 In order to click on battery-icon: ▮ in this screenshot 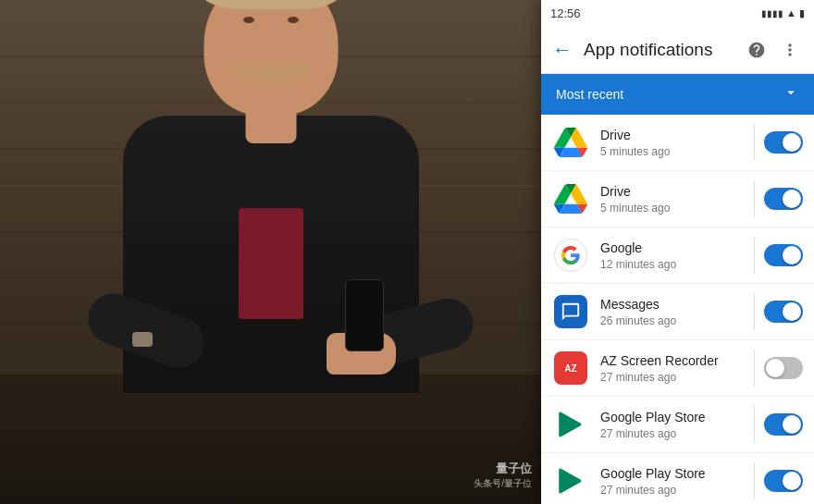, I will do `click(802, 13)`.